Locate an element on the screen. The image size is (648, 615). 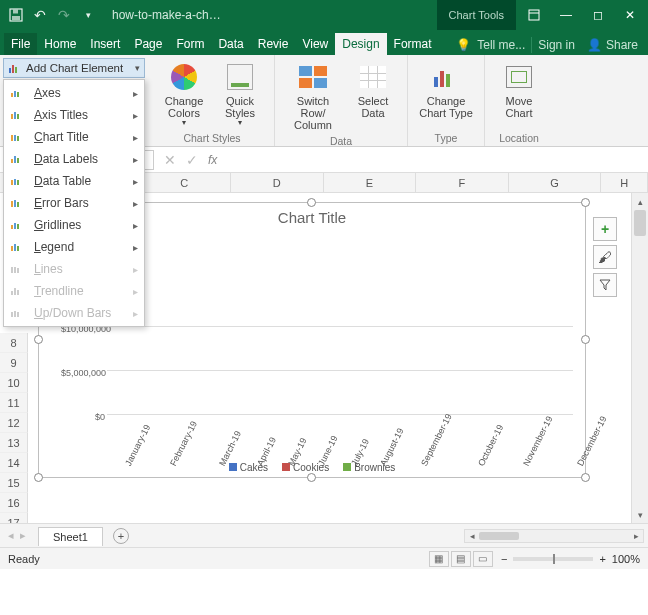
tab-file: File is located at coordinates (20, 44).